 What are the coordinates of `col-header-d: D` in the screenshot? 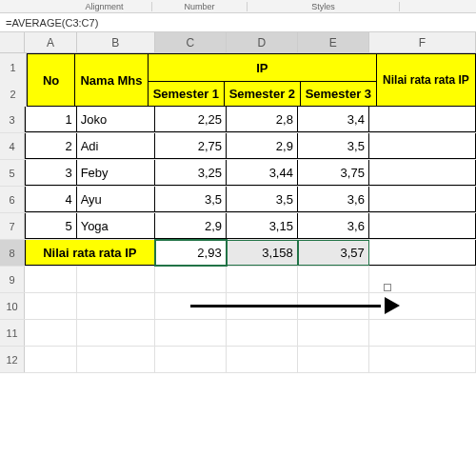 It's located at (263, 42).